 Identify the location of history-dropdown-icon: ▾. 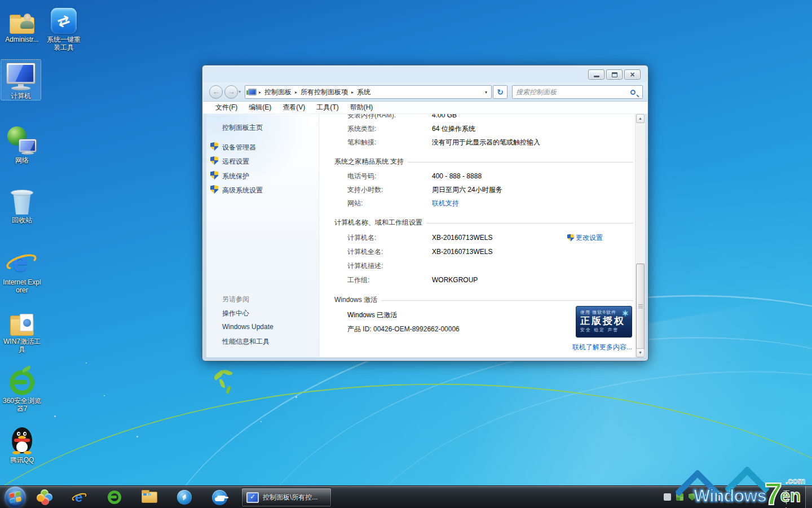
(240, 91).